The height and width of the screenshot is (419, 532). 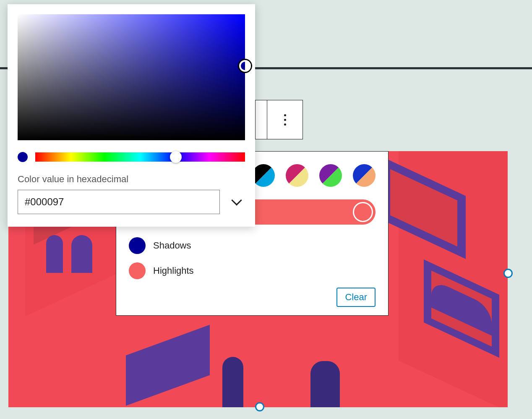 I want to click on shadows-label: Shadows, so click(x=172, y=246).